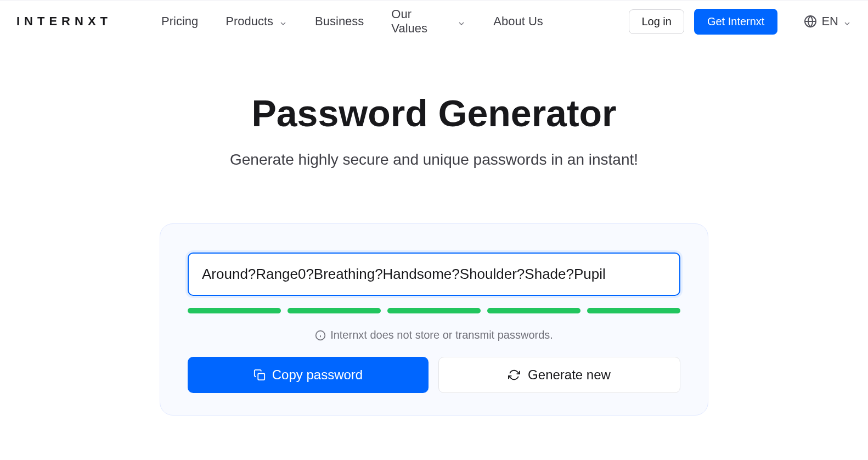 Image resolution: width=868 pixels, height=460 pixels. What do you see at coordinates (740, 22) in the screenshot?
I see `header-actions: Log in Get Internxt EN` at bounding box center [740, 22].